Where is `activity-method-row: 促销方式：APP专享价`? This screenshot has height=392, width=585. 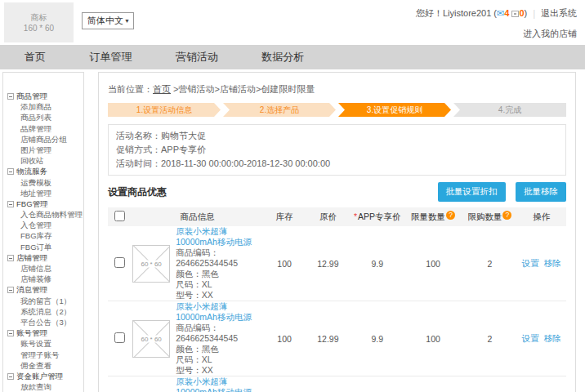
activity-method-row: 促销方式：APP专享价 is located at coordinates (337, 150).